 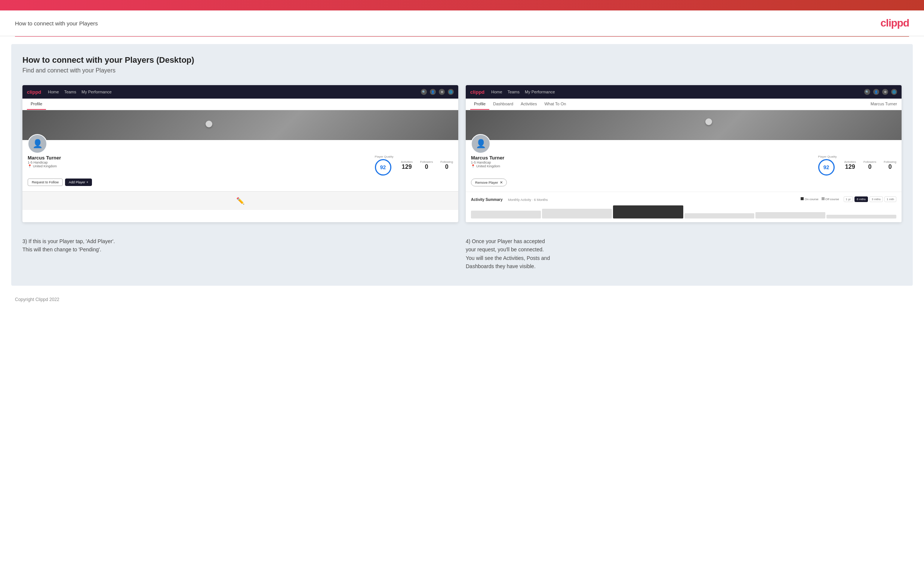 I want to click on chart-area, so click(x=683, y=212).